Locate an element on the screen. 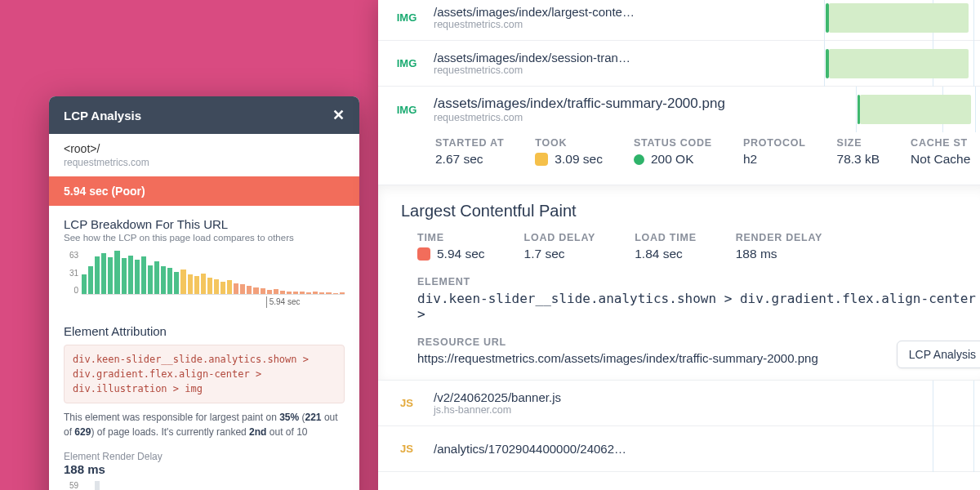  attribution-title: Element Attribution is located at coordinates (204, 332).